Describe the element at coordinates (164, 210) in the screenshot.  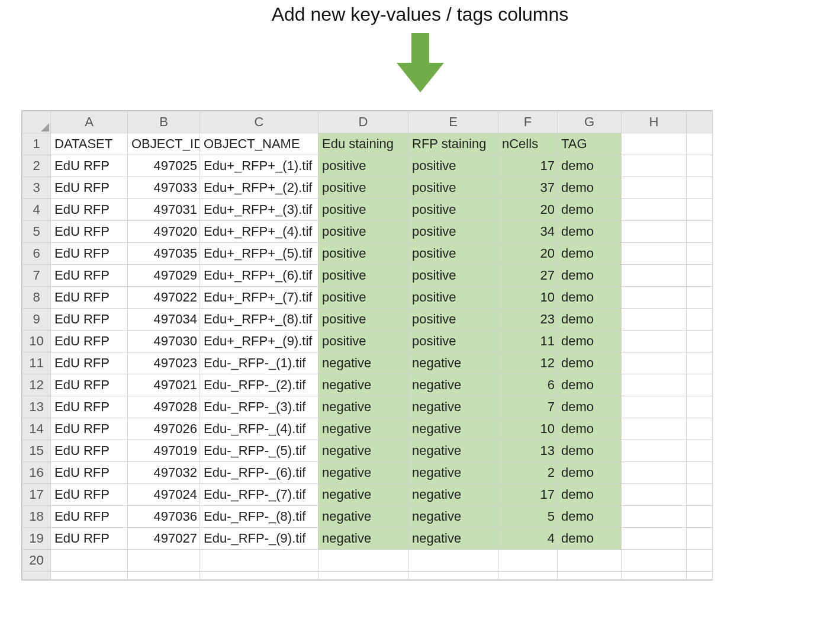
I see `cell: 497031` at that location.